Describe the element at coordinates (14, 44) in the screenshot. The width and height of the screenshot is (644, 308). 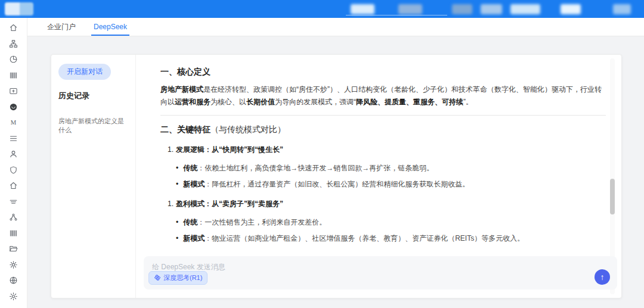
I see `sitemap-icon` at that location.